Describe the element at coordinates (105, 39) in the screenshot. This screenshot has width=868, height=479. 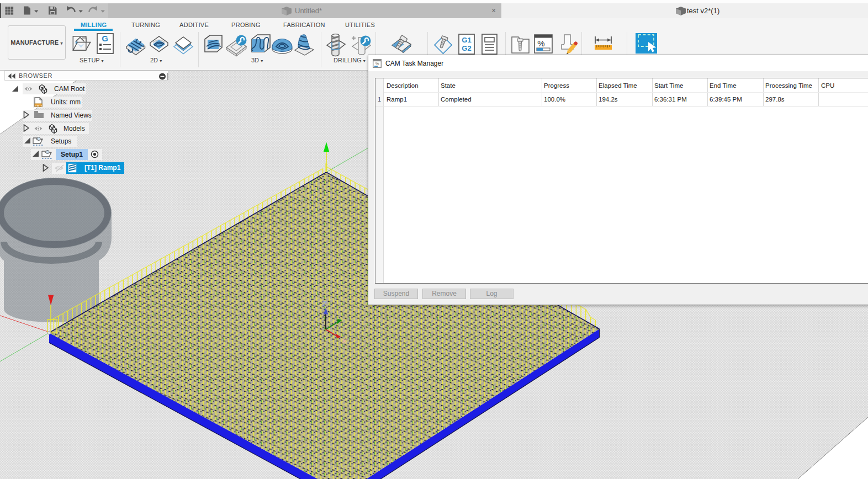
I see `svg-text: G` at that location.